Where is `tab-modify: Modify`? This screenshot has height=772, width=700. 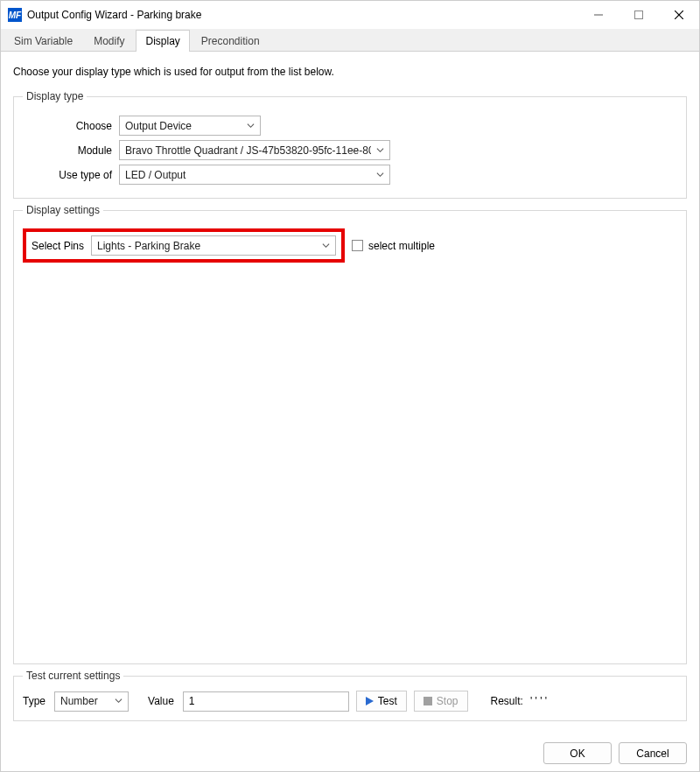 tab-modify: Modify is located at coordinates (108, 40).